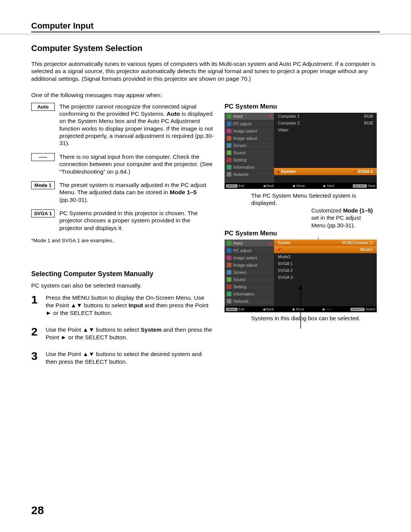  What do you see at coordinates (130, 358) in the screenshot?
I see `step-text: Use the Point ▲▼ buttons to select the d…` at bounding box center [130, 358].